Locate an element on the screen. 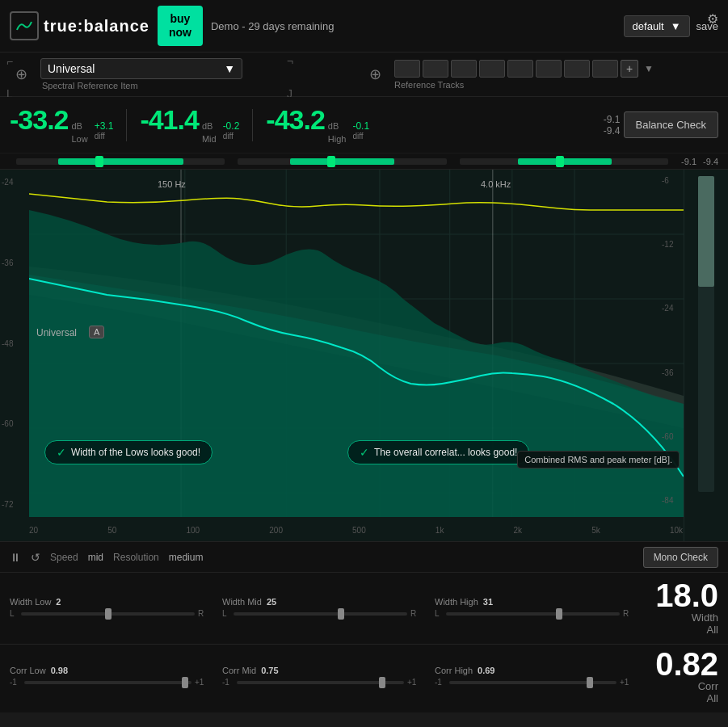 This screenshot has height=727, width=728. mid-diff: -0.2 diff is located at coordinates (231, 131).